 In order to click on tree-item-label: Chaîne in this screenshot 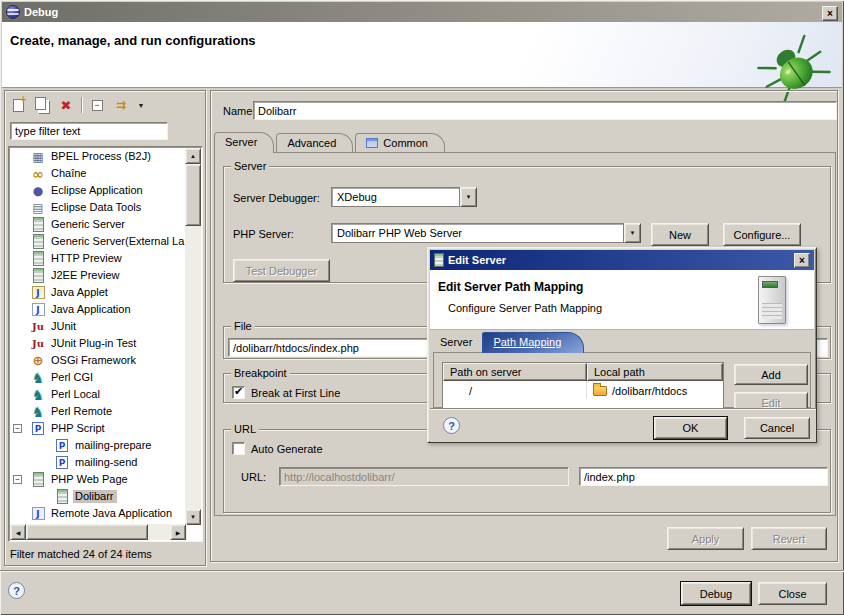, I will do `click(69, 174)`.